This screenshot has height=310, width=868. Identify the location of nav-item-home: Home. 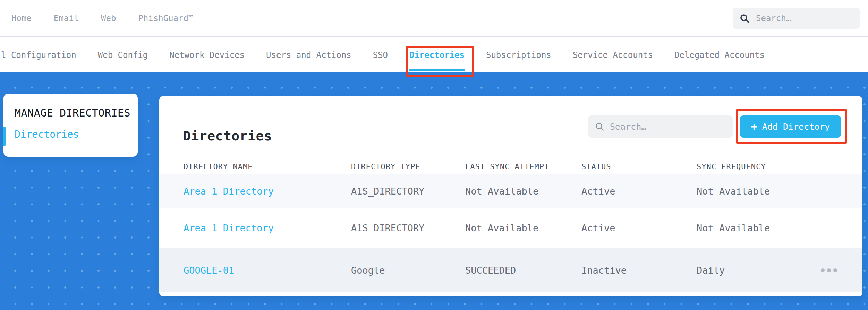
(22, 18).